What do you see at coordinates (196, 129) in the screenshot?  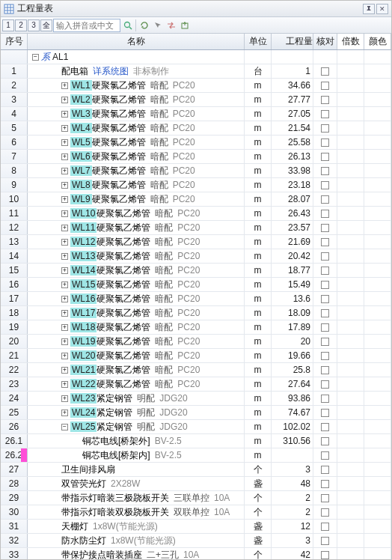 I see `table-row: 5+WL4 硬聚氯乙烯管暗配PC20 m 21.54` at bounding box center [196, 129].